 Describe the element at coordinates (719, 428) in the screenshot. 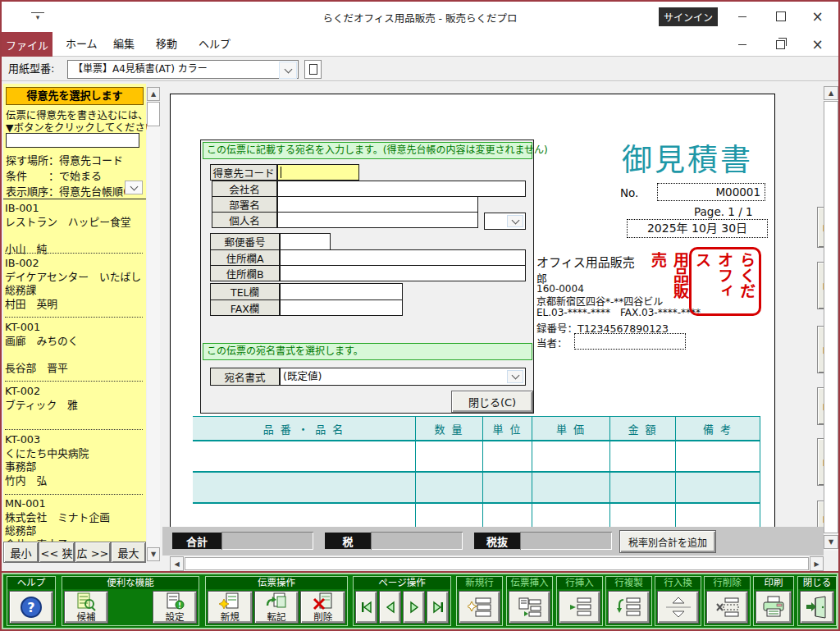

I see `col-note: 備 考` at that location.